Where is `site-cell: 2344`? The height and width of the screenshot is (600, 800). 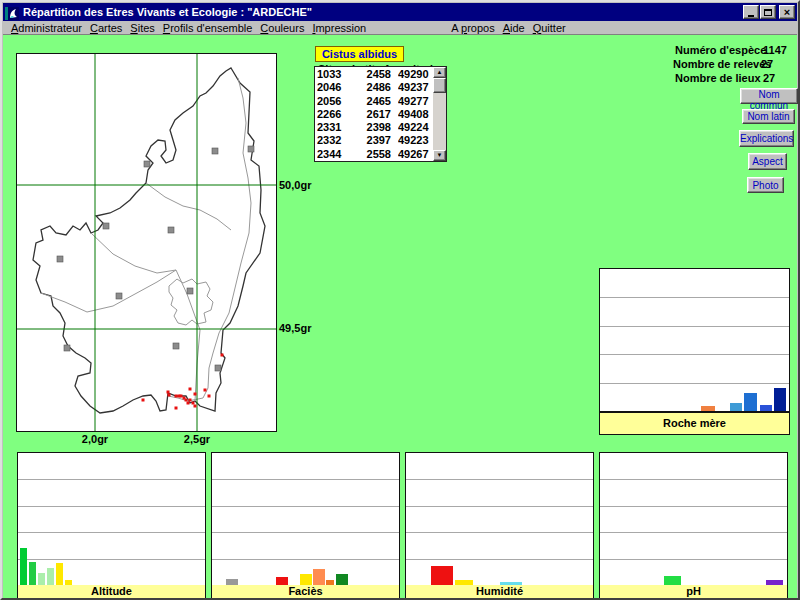 site-cell: 2344 is located at coordinates (334, 154).